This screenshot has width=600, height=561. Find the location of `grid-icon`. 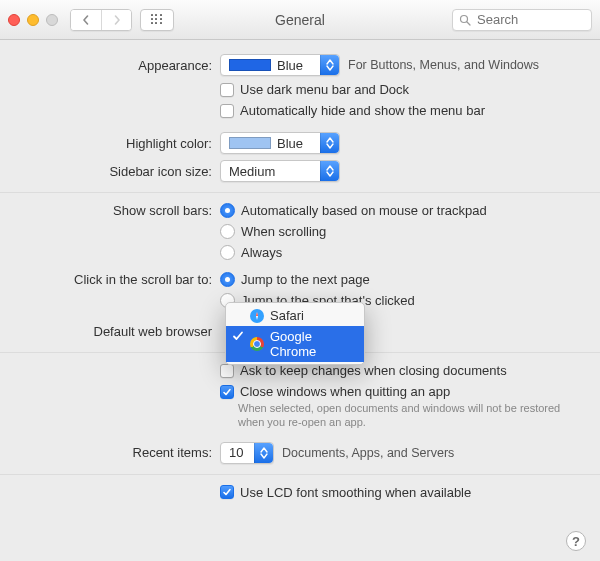

grid-icon is located at coordinates (157, 20).